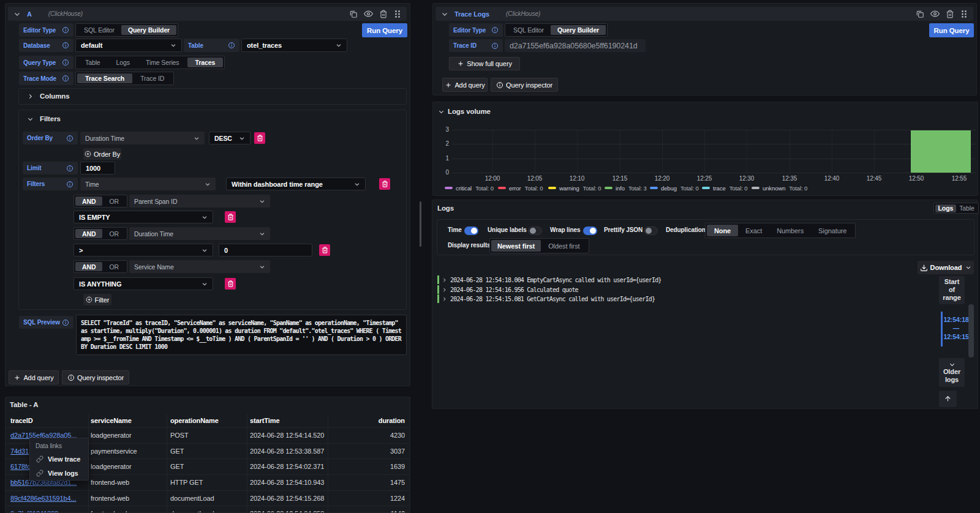 The image size is (980, 513). I want to click on add-order-by-button: Order By, so click(102, 154).